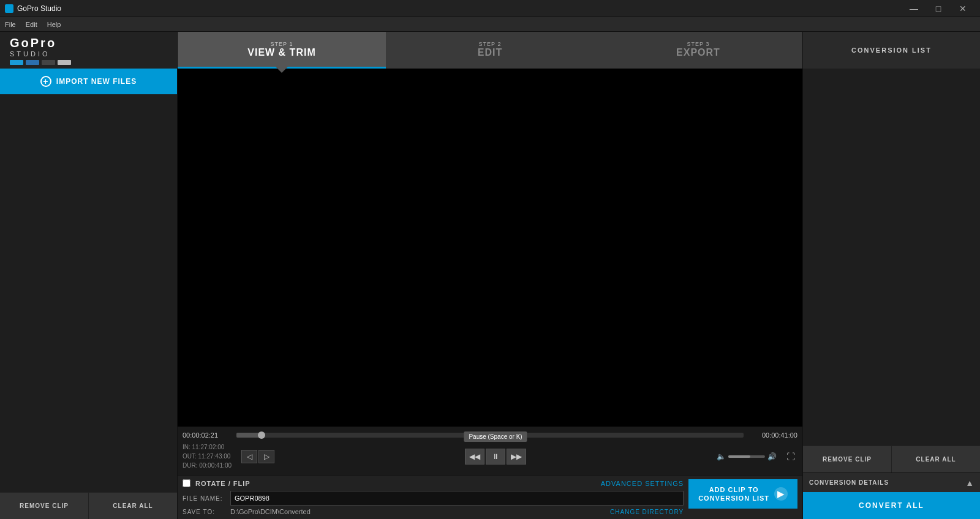 This screenshot has height=519, width=980. I want to click on titlebar-left: GoPro Studio, so click(33, 9).